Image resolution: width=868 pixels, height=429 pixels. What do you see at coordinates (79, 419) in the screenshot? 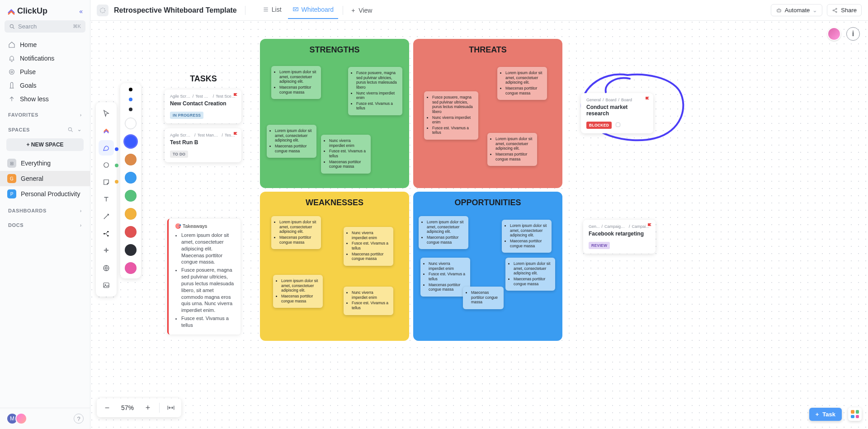
I see `help-button: ?` at bounding box center [79, 419].